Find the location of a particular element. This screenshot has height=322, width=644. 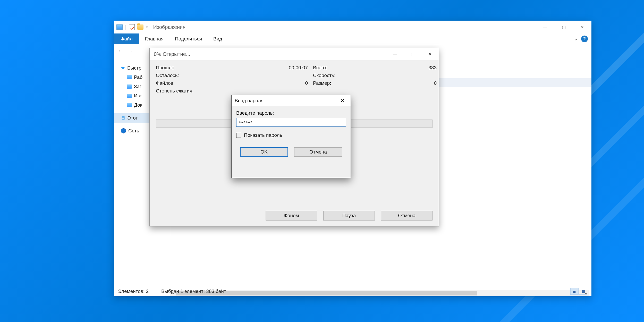

label-elapsed: Прошло: is located at coordinates (200, 68).